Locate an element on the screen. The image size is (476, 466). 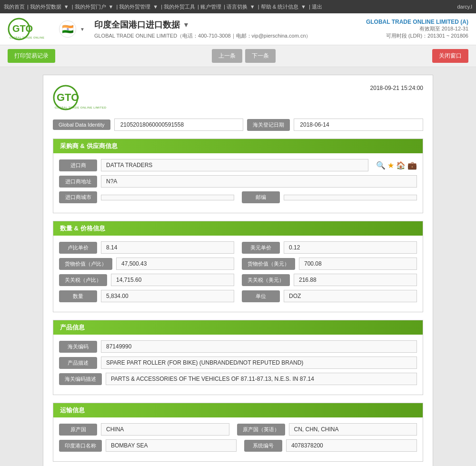
svg-text: GLOBAL TRADE ONLINE is located at coordinates (27, 38).